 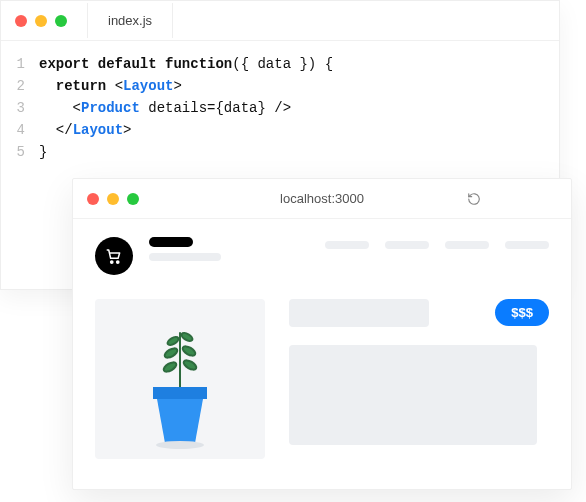 I want to click on code-text: export default function({ data }) {, so click(x=186, y=64).